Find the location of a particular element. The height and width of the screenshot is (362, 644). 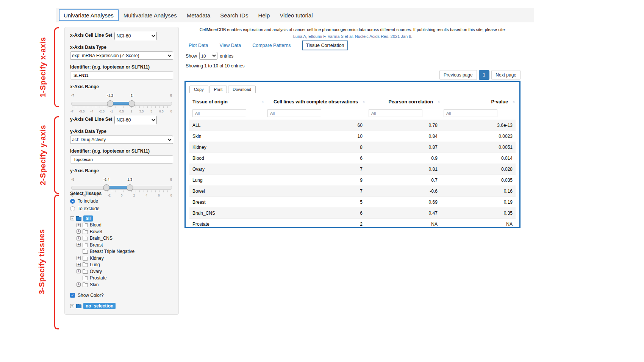

exclude-radio-row: To exclude is located at coordinates (122, 209).